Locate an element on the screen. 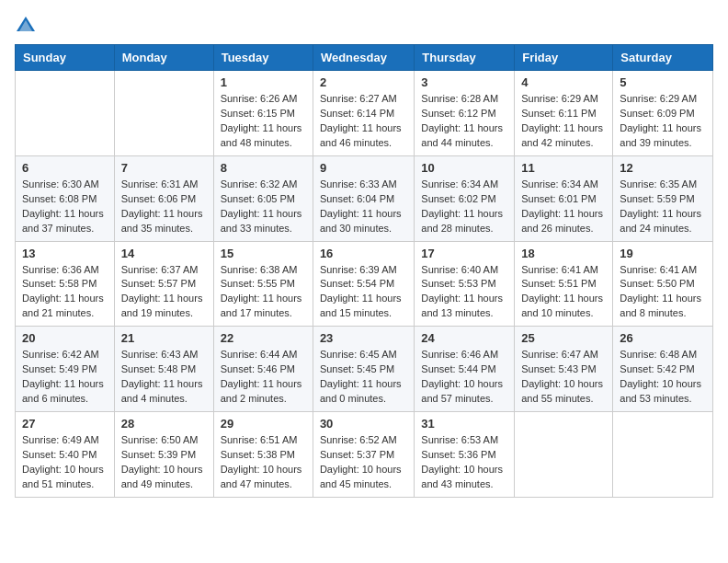 The image size is (728, 563). calendar-cell: 31Sunrise: 6:53 AM Sunset: 5:36 PM Dayli… is located at coordinates (465, 454).